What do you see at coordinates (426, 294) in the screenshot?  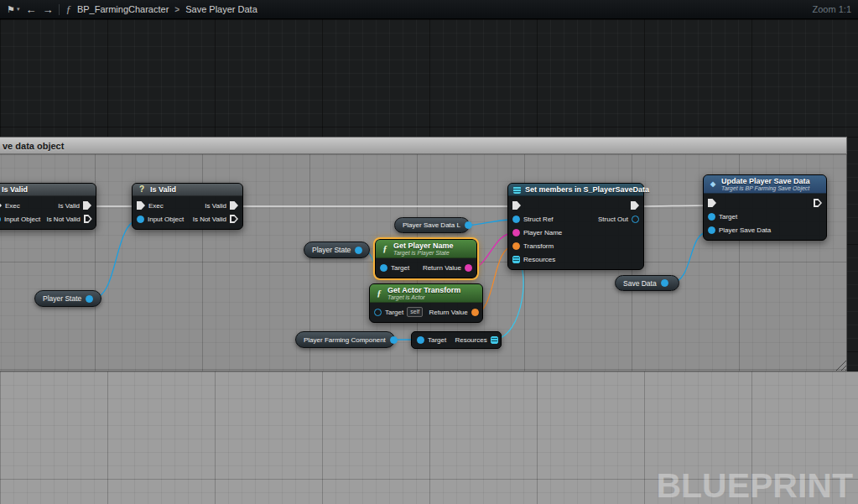 I see `node-header: ƒ Get Actor Transform Target is Actor` at bounding box center [426, 294].